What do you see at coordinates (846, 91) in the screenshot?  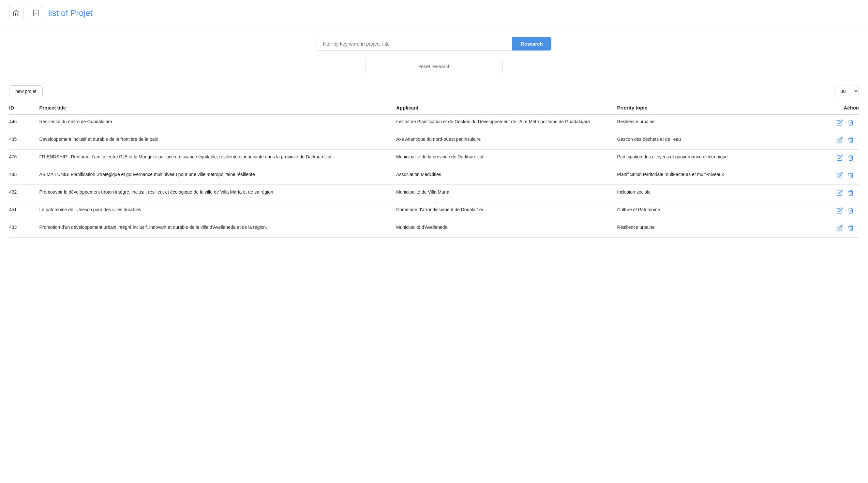 I see `per-page-select: 10 20 30 50 100` at bounding box center [846, 91].